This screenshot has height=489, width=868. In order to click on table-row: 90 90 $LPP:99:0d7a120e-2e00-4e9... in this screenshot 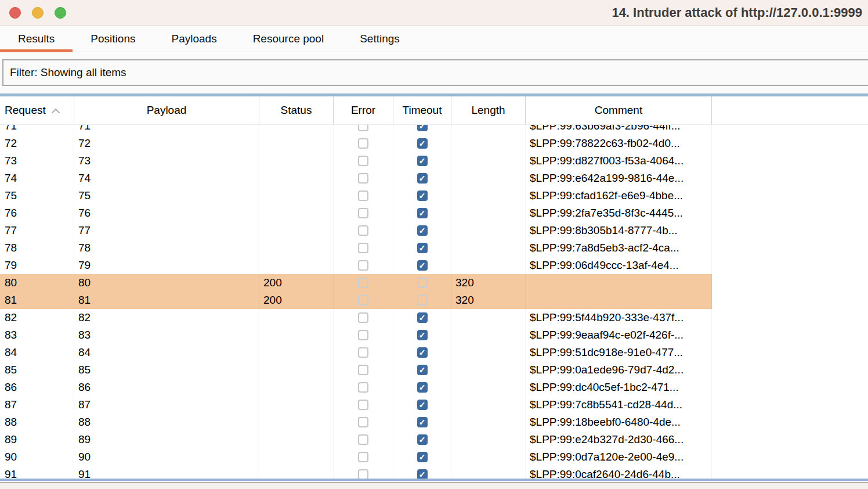, I will do `click(434, 457)`.